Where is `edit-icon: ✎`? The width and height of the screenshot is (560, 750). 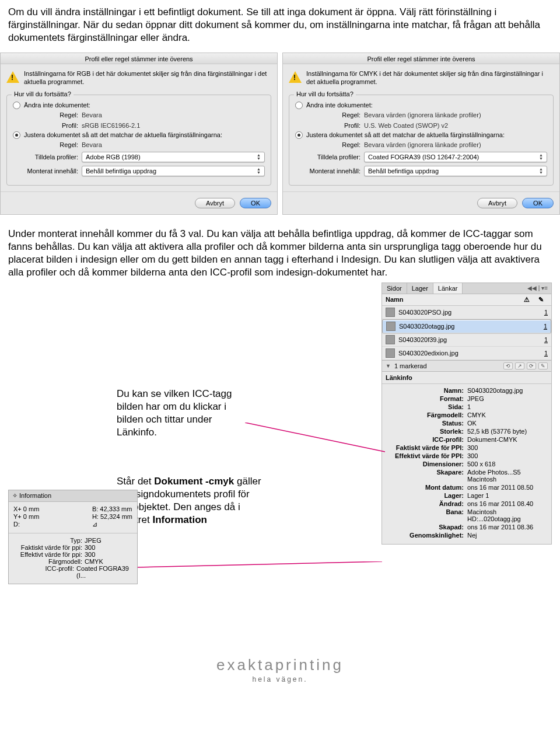
edit-icon: ✎ is located at coordinates (543, 366).